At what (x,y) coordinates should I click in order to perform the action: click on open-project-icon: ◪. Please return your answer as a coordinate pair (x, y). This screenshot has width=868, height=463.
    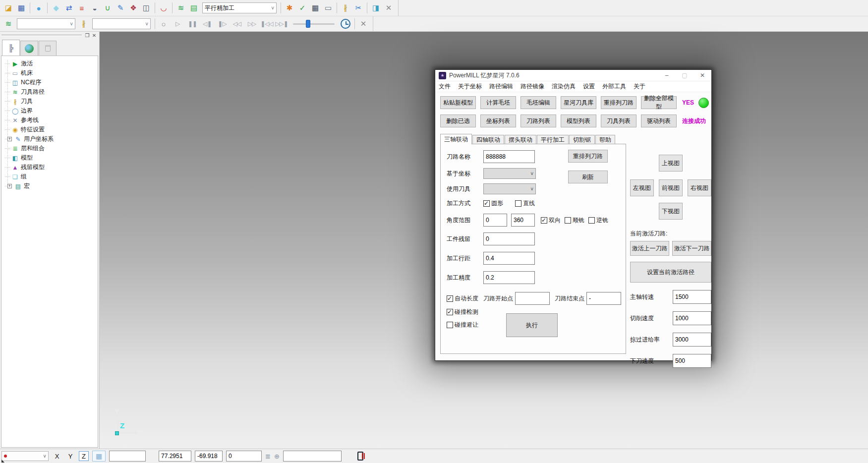
    Looking at the image, I should click on (8, 8).